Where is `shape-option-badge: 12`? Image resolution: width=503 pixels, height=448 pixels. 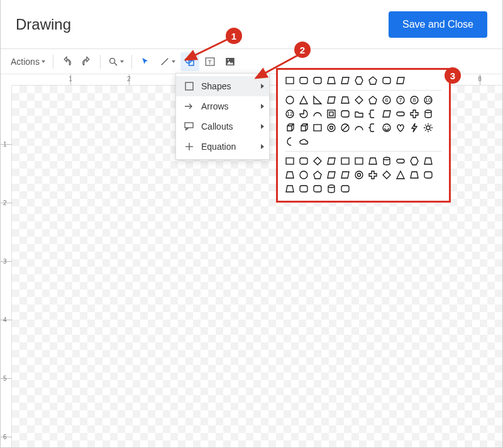
shape-option-badge: 12 is located at coordinates (290, 114).